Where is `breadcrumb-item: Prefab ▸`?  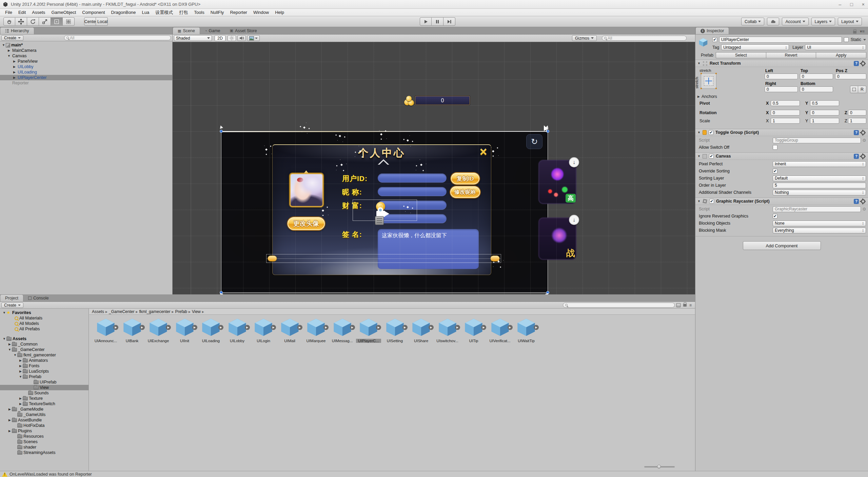 breadcrumb-item: Prefab ▸ is located at coordinates (183, 312).